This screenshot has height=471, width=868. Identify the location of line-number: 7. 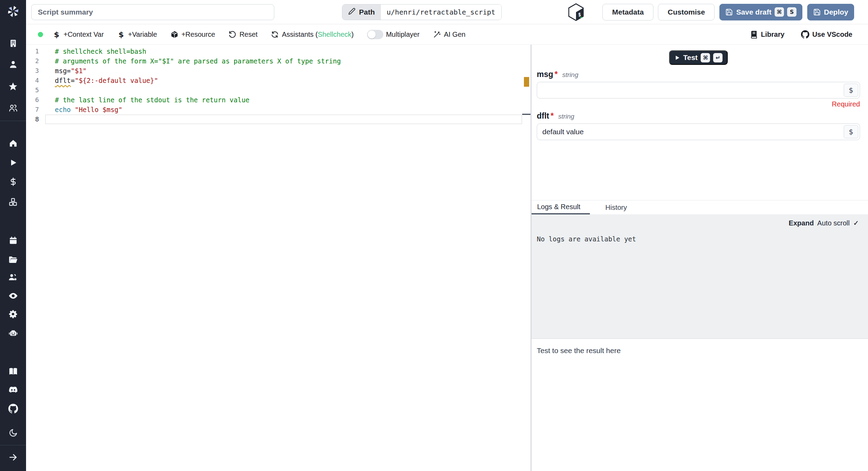
(35, 110).